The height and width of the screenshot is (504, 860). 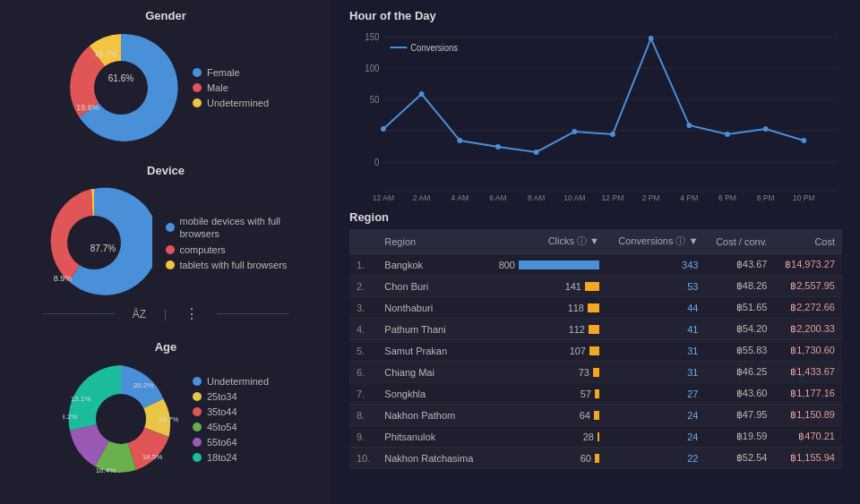 I want to click on gender-title: Gender, so click(x=166, y=16).